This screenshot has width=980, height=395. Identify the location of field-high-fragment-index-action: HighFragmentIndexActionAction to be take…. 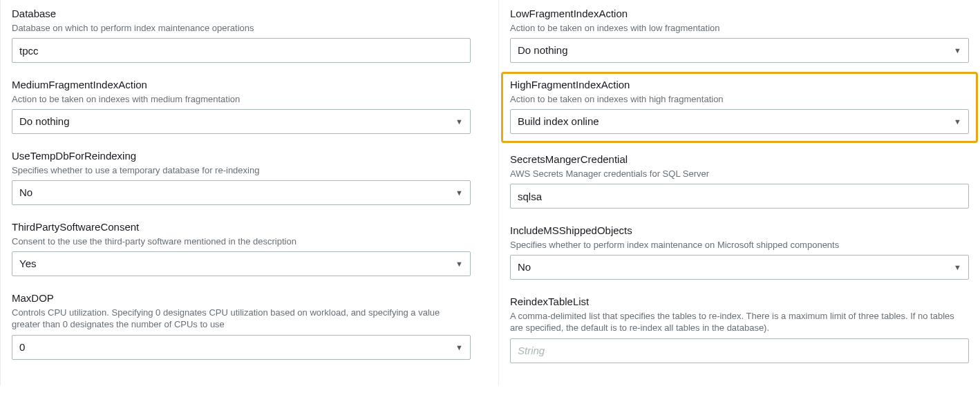
(739, 108).